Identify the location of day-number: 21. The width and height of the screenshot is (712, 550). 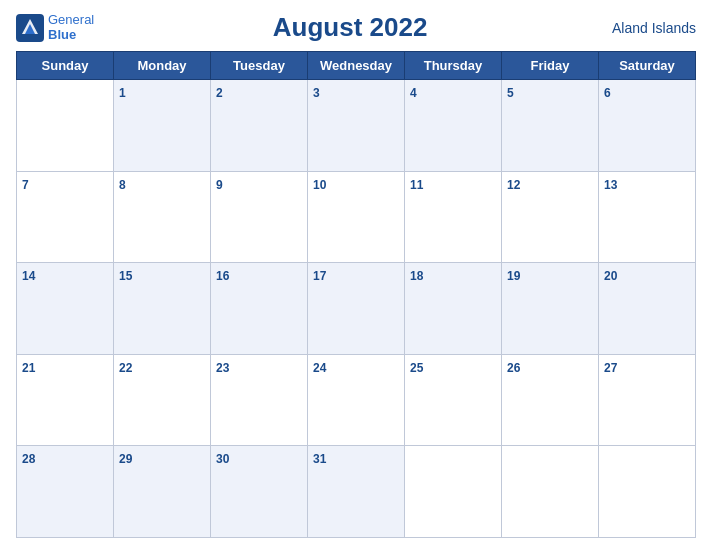
(28, 368).